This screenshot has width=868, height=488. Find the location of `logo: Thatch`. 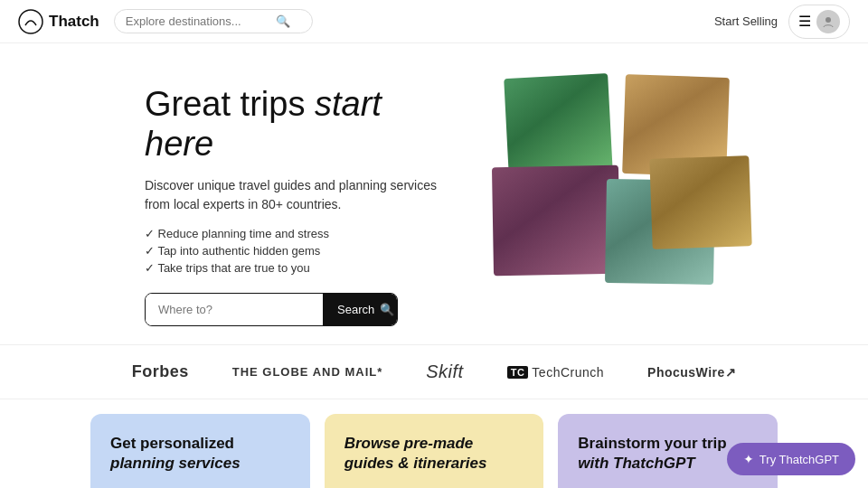

logo: Thatch is located at coordinates (59, 22).